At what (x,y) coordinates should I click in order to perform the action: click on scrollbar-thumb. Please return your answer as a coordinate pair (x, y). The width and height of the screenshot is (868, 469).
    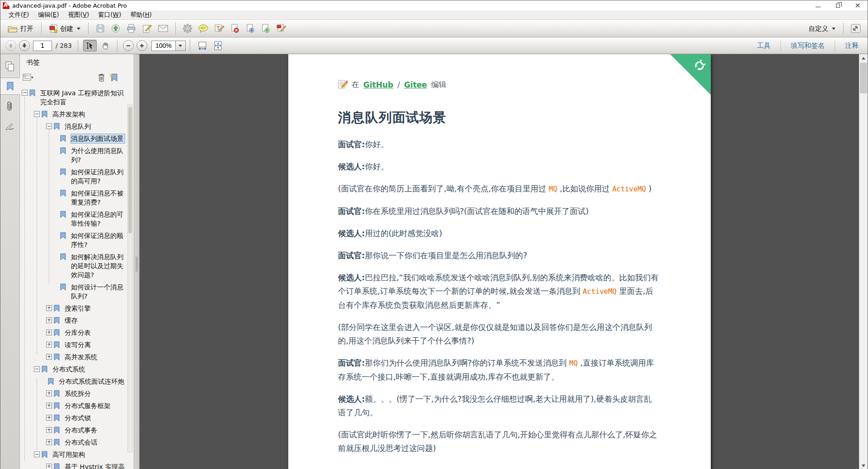
    Looking at the image, I should click on (863, 78).